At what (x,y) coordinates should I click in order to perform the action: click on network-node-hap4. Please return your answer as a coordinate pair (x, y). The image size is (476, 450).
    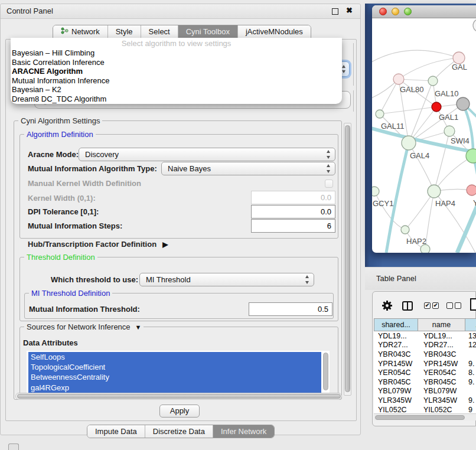
    Looking at the image, I should click on (434, 191).